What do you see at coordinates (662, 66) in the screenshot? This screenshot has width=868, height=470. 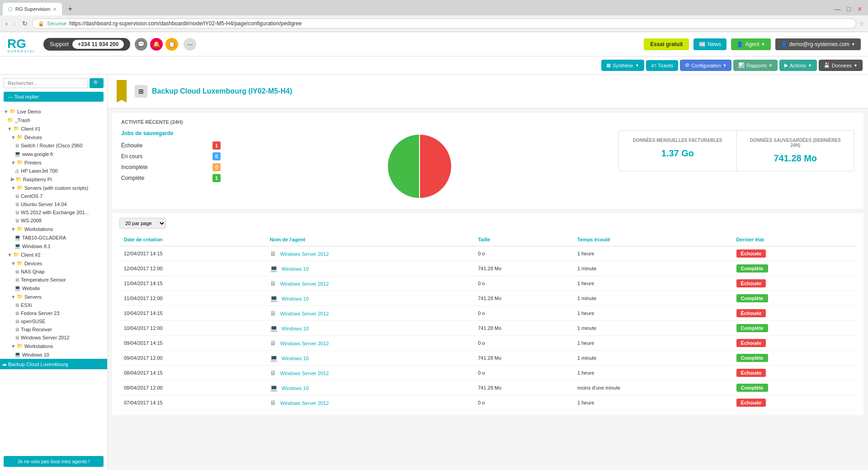 I see `tab-tickets: 🏷 Tickets` at bounding box center [662, 66].